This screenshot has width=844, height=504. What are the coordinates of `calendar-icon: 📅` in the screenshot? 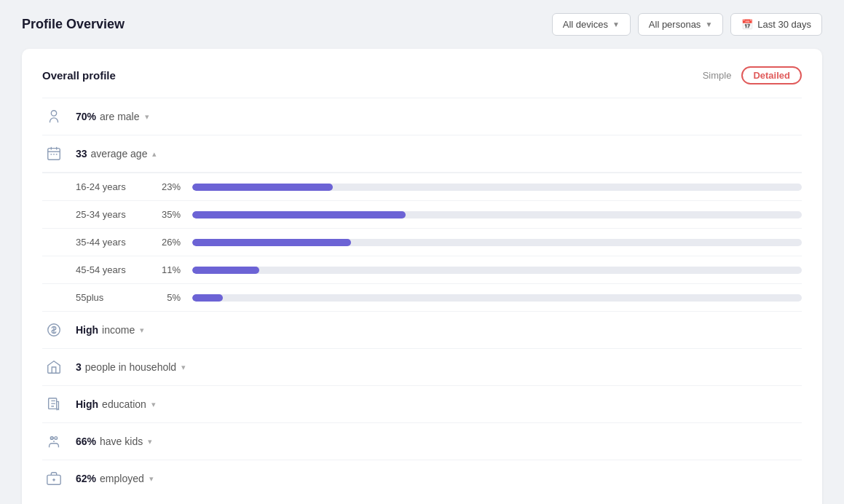 It's located at (747, 25).